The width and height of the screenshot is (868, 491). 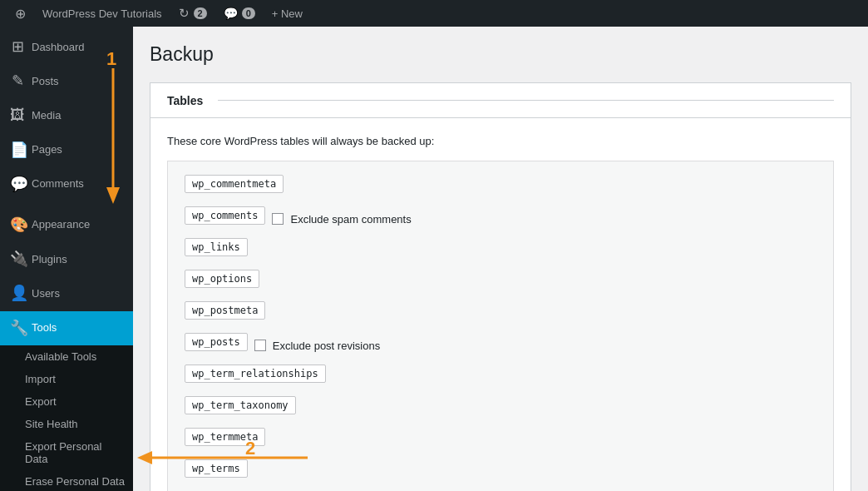 What do you see at coordinates (224, 437) in the screenshot?
I see `table-name-tag: wp_termmeta` at bounding box center [224, 437].